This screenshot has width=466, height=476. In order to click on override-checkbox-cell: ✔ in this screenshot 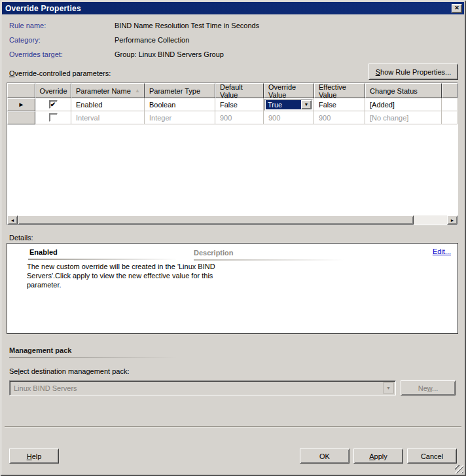, I will do `click(54, 105)`.